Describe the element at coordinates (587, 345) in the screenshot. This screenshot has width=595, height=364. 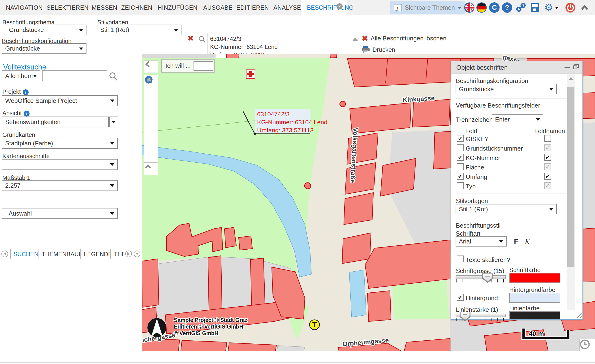
I see `time-slider-button` at that location.